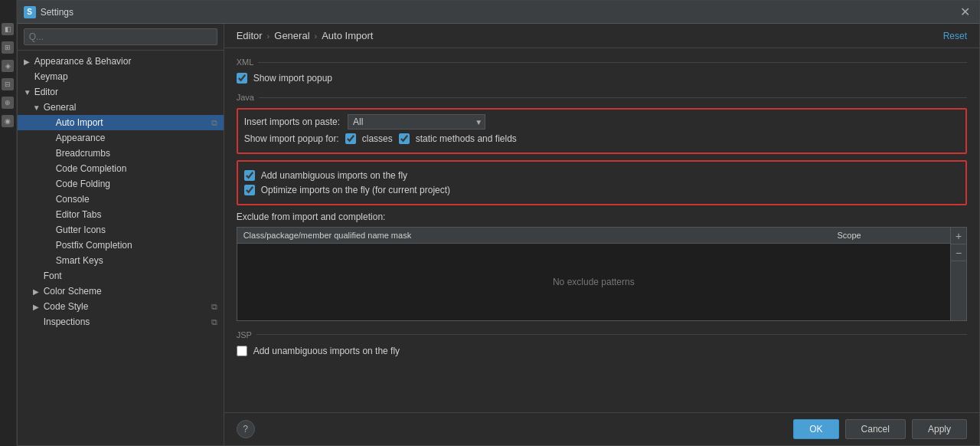 This screenshot has height=446, width=980. What do you see at coordinates (121, 153) in the screenshot?
I see `sidebar-item-breadcrumbs: Breadcrumbs` at bounding box center [121, 153].